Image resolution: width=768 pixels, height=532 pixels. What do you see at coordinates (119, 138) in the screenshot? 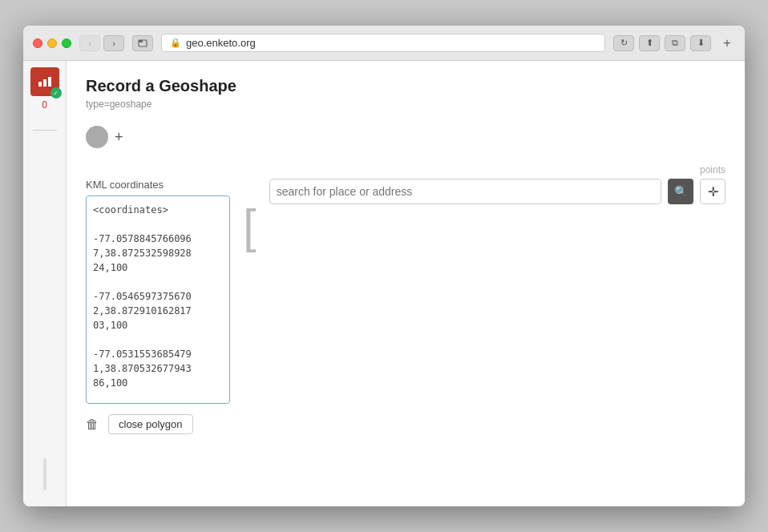
I see `add-label: +` at bounding box center [119, 138].